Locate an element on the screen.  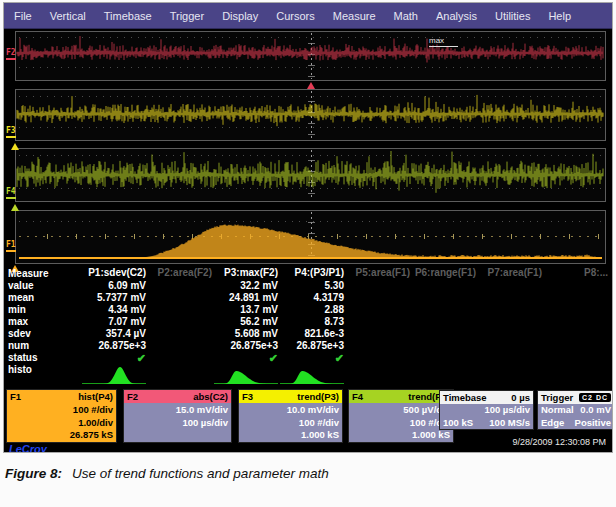
trace-label-f1: F1 is located at coordinates (11, 246).